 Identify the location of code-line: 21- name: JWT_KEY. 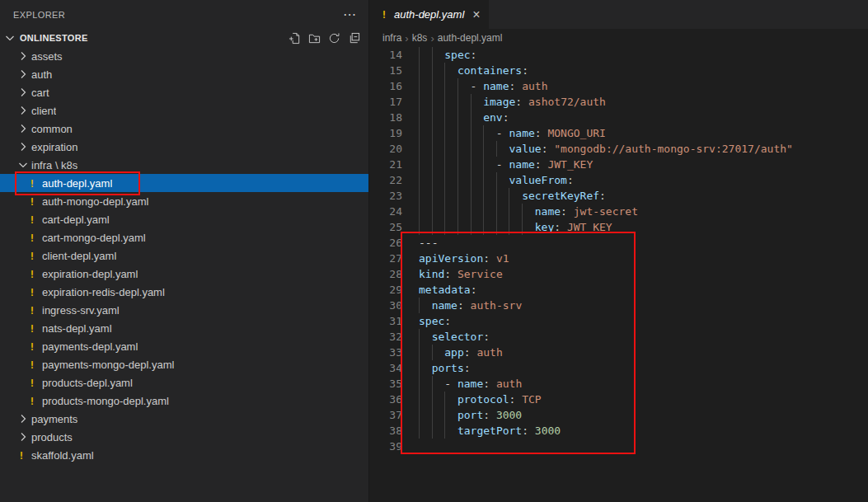
(623, 165).